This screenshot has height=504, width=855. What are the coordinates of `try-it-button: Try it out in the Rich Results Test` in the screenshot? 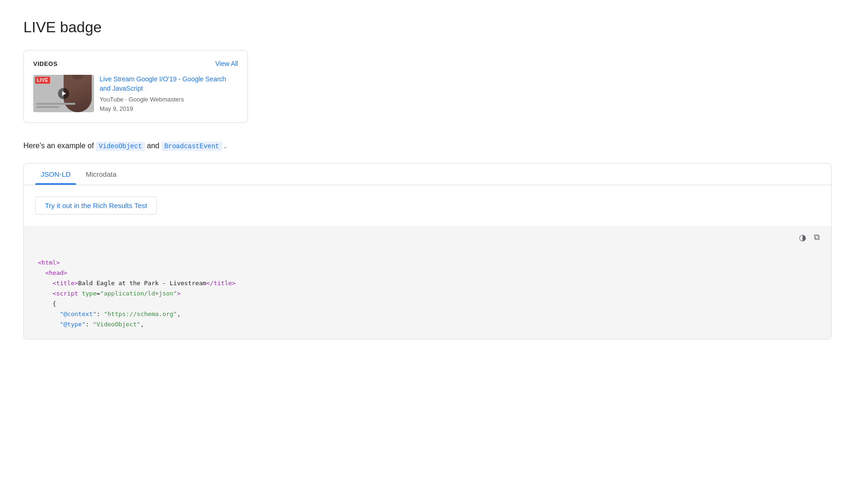 It's located at (96, 206).